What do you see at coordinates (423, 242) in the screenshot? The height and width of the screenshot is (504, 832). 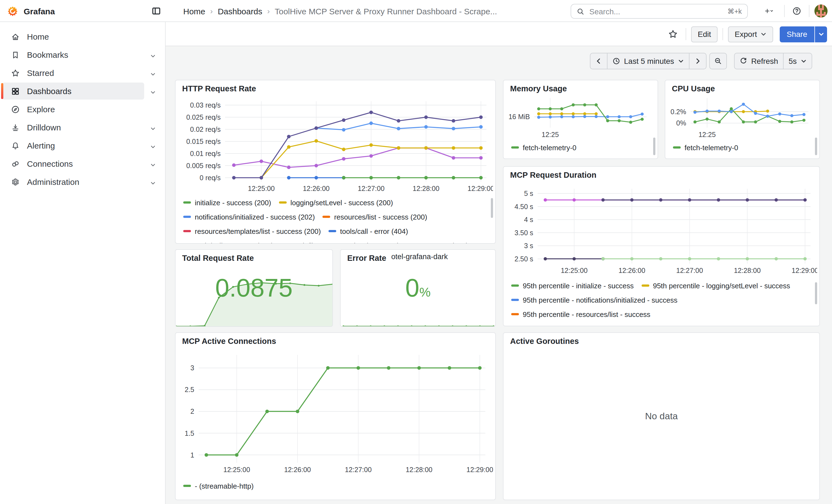 I see `legend-item: unknown - success (200)` at bounding box center [423, 242].